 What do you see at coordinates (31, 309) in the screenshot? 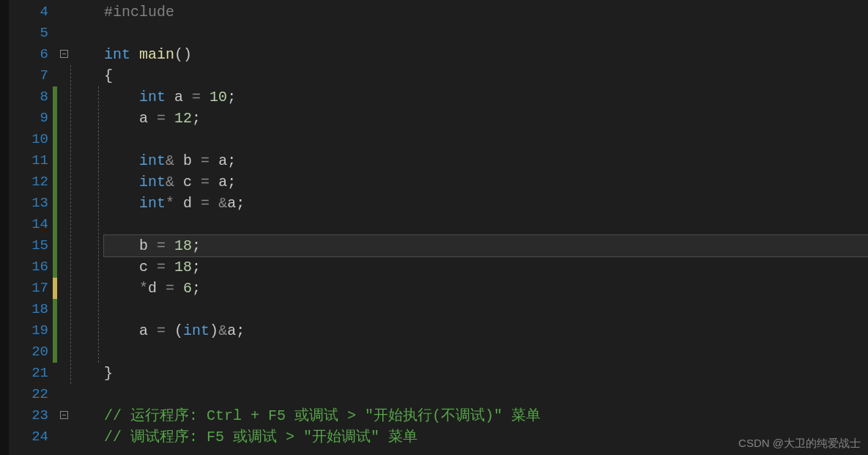
I see `line-number: 18` at bounding box center [31, 309].